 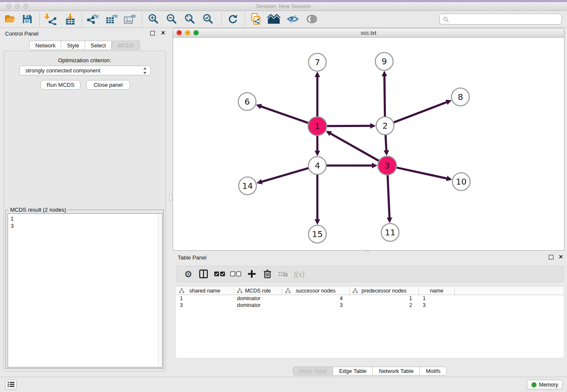 I want to click on window-zoom-button, so click(x=26, y=6).